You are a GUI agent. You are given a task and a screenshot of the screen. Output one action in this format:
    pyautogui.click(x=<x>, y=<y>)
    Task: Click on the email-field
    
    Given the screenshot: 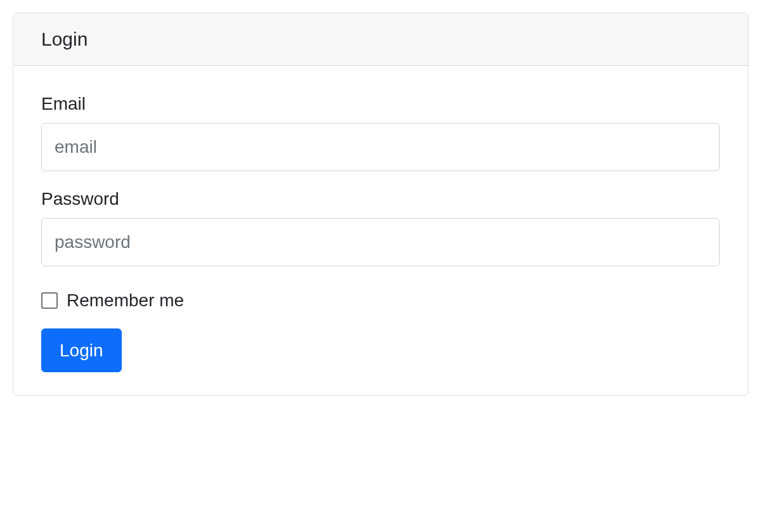 What is the action you would take?
    pyautogui.click(x=380, y=147)
    